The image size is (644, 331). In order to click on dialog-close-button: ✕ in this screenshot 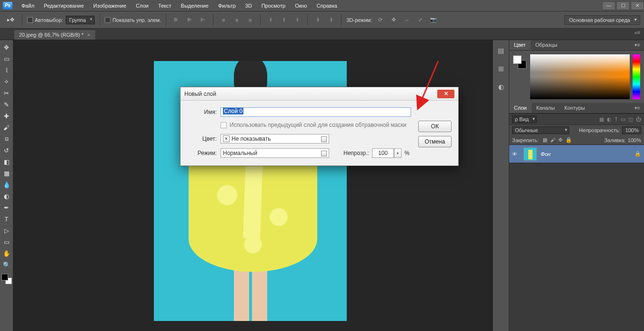, I will do `click(446, 94)`.